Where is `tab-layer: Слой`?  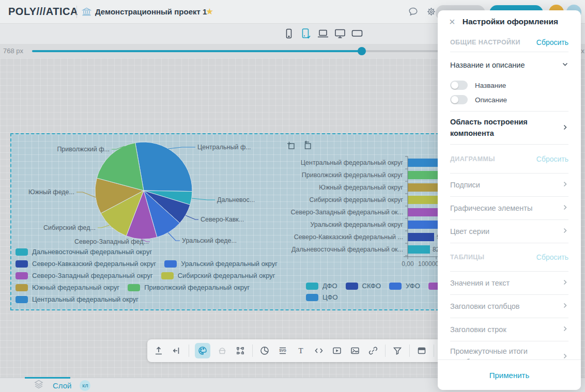
tab-layer: Слой is located at coordinates (62, 385).